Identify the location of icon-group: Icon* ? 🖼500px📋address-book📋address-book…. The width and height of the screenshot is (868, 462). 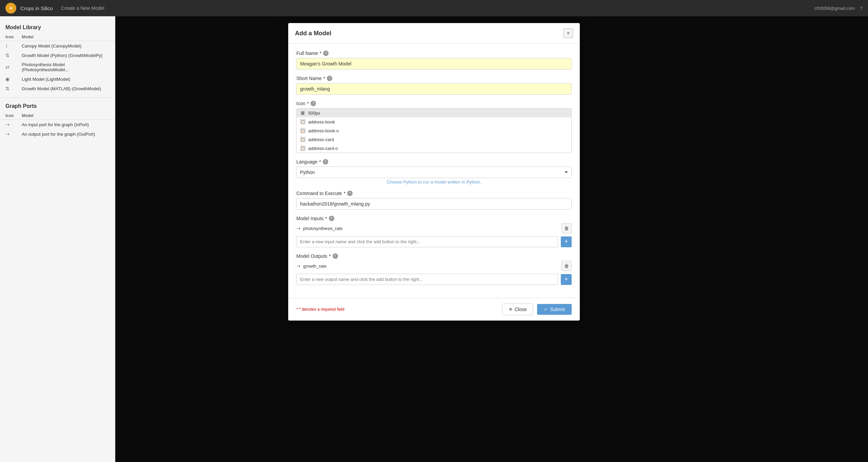
(434, 127).